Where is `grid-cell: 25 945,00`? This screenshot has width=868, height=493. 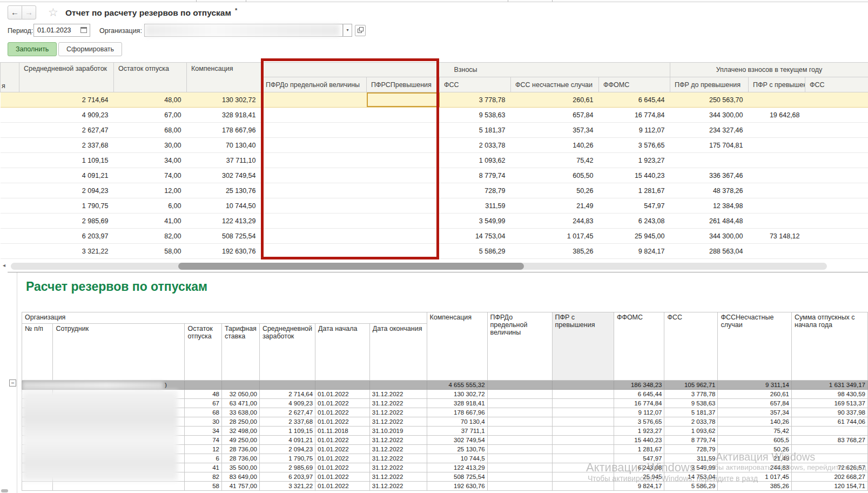 grid-cell: 25 945,00 is located at coordinates (635, 236).